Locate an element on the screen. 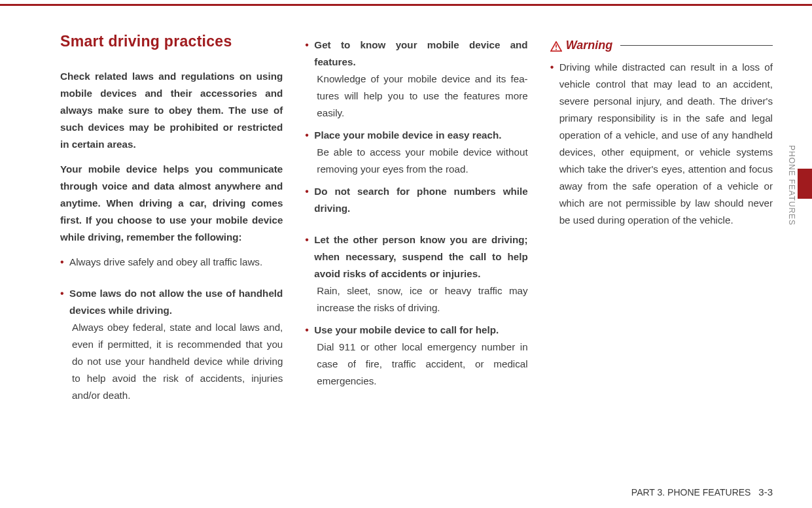 This screenshot has width=812, height=508. bullet-item: Get to know your mobile device and featu… is located at coordinates (416, 79).